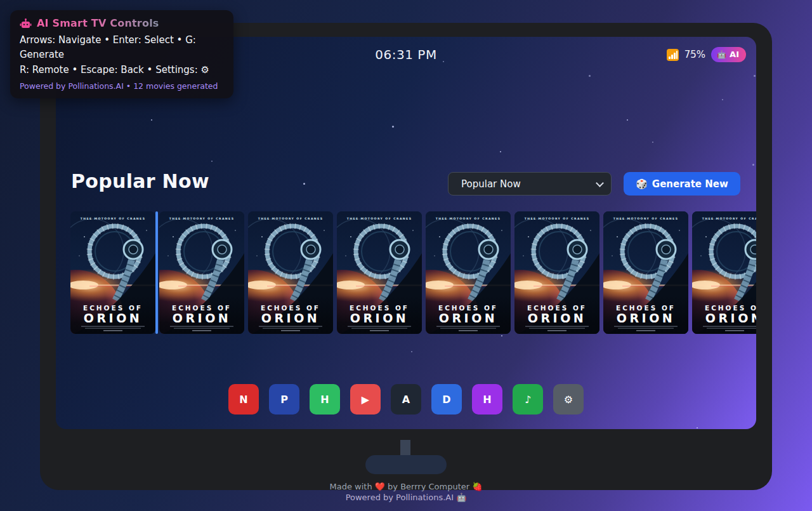 This screenshot has height=511, width=812. What do you see at coordinates (406, 498) in the screenshot?
I see `footer-powered-by: Powered by Pollinations.AI 🤖` at bounding box center [406, 498].